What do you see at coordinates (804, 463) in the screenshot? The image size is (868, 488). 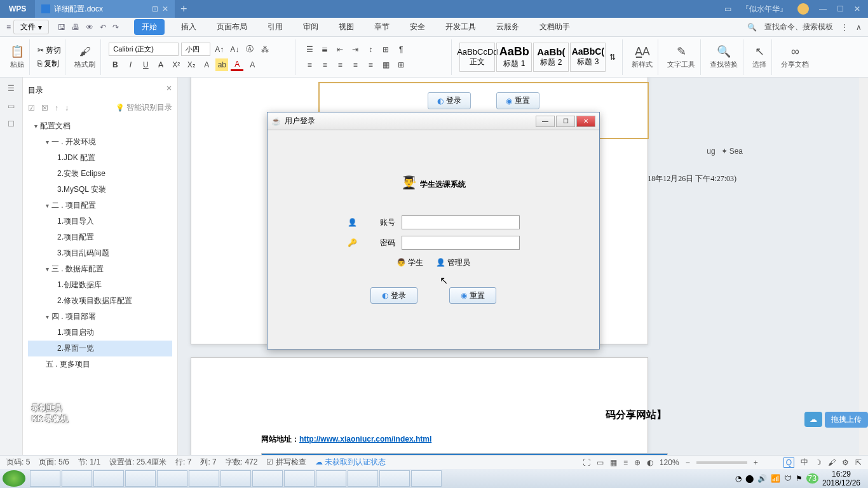 I see `ime-icon: 中` at bounding box center [804, 463].